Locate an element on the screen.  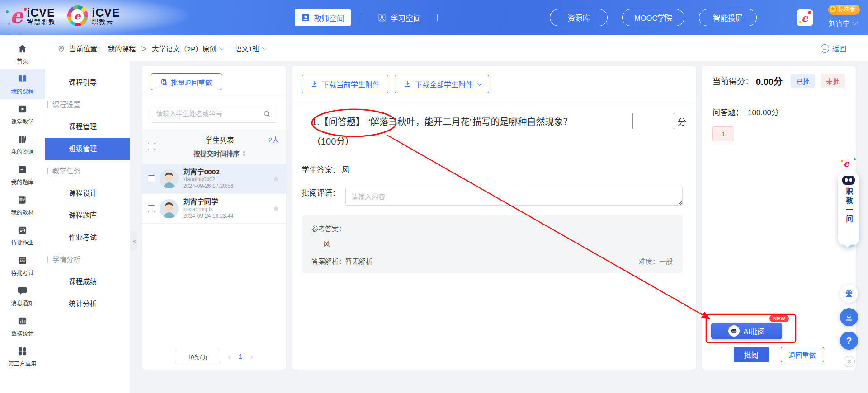
pagination: 10条/页 ‹ 1 › is located at coordinates (214, 356).